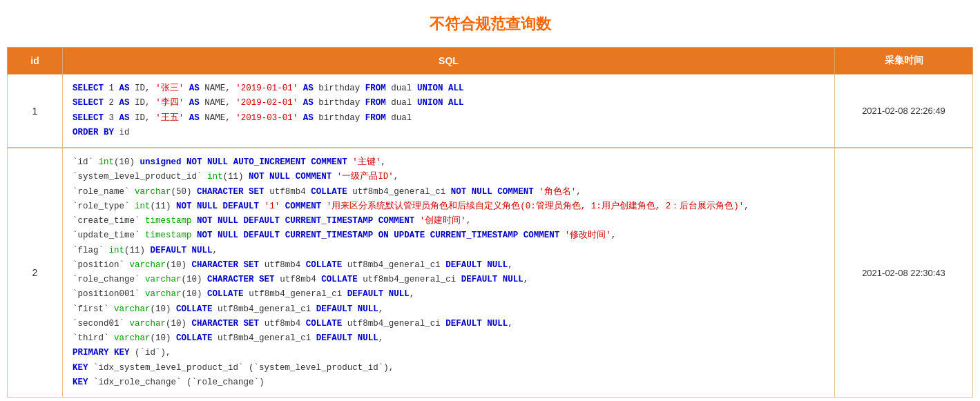 The height and width of the screenshot is (401, 980). Describe the element at coordinates (449, 61) in the screenshot. I see `col-sql: SQL` at that location.